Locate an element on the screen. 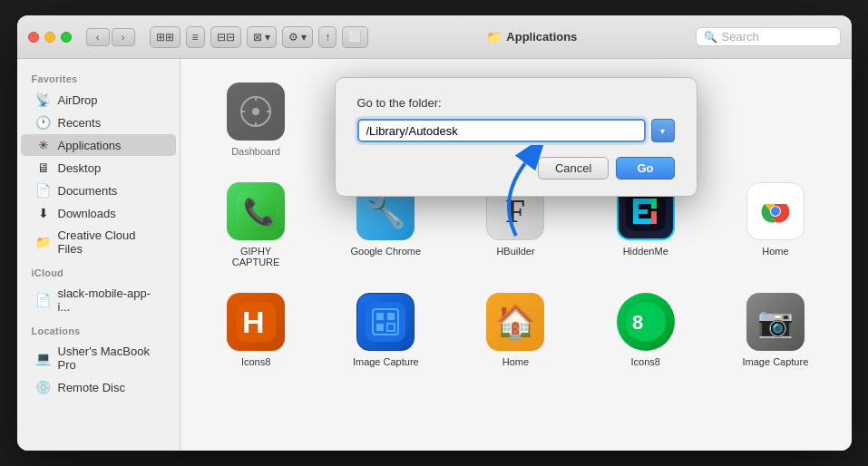  sidebar-item-desktop: 🖥 Desktop is located at coordinates (98, 168).